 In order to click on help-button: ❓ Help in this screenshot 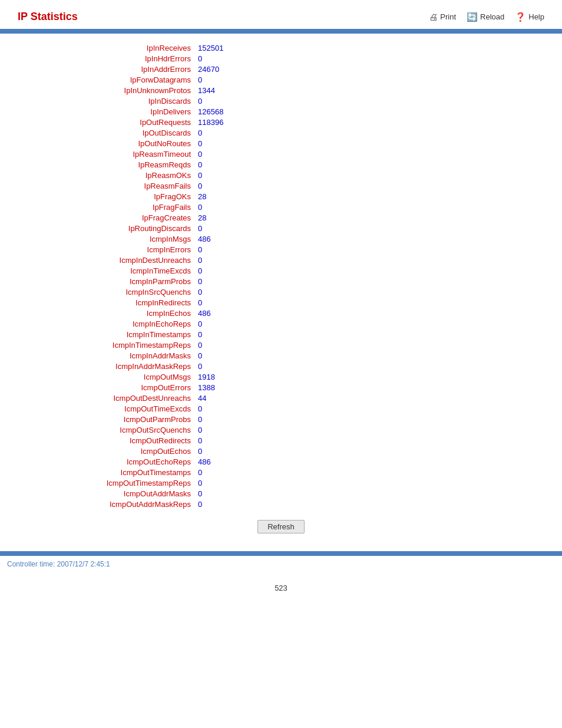, I will do `click(530, 17)`.